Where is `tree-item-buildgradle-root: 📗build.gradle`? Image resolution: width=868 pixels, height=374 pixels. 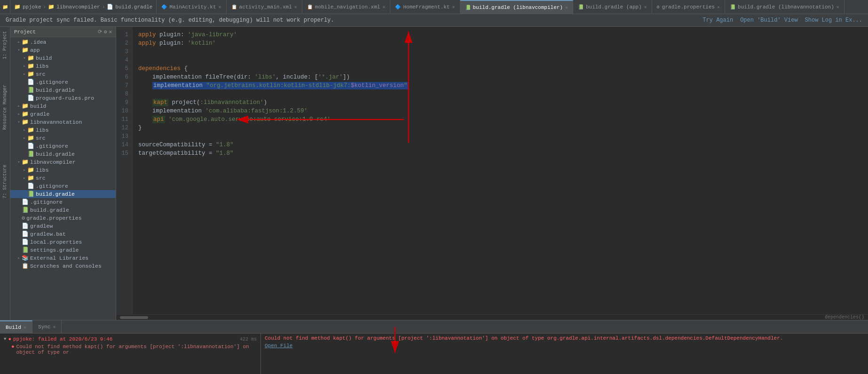
tree-item-buildgradle-root: 📗build.gradle is located at coordinates (63, 210).